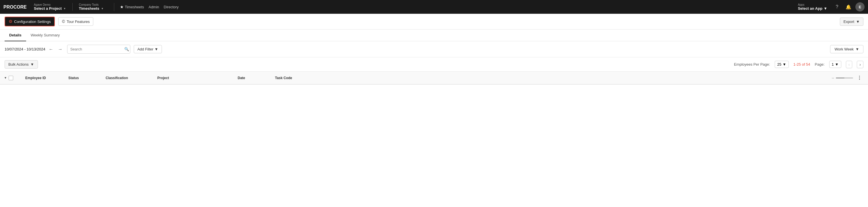 Image resolution: width=868 pixels, height=207 pixels. I want to click on filter-row-right: Work Week ▼, so click(847, 49).